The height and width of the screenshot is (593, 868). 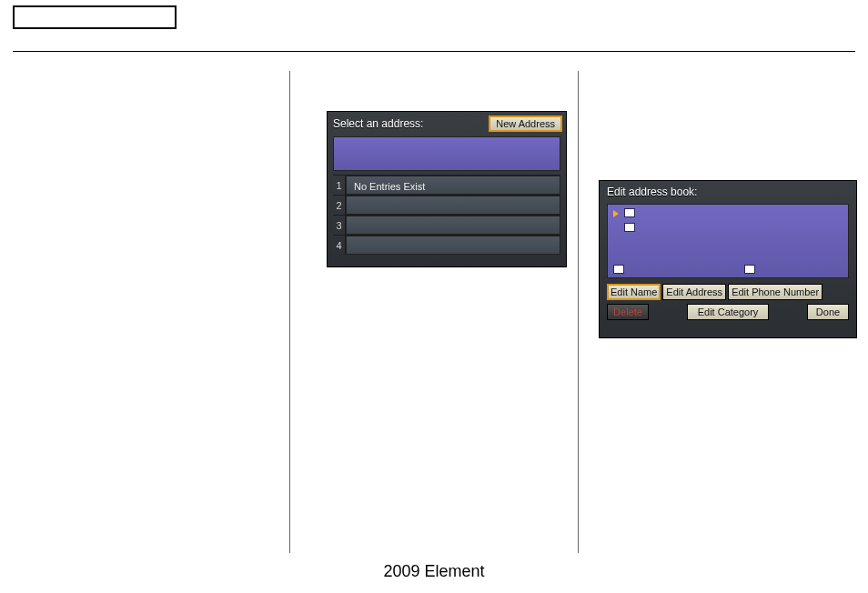 I want to click on address-row: 1 No Entries Exist, so click(x=447, y=185).